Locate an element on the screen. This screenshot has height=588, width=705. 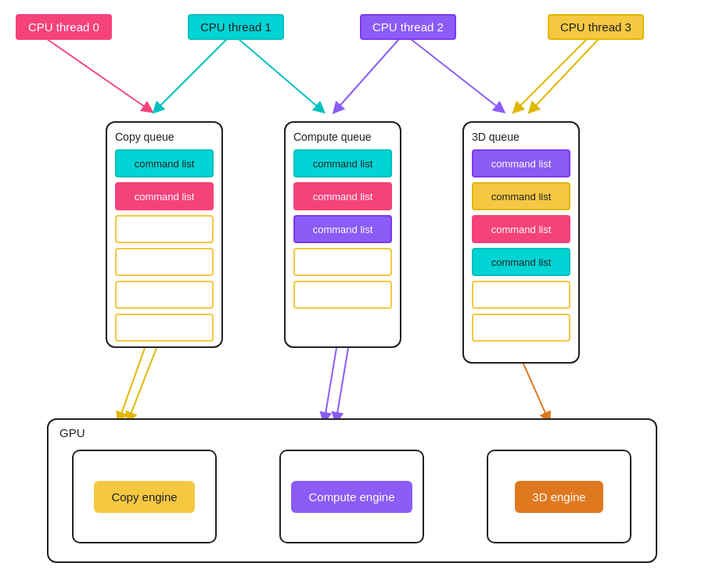
compute-engine-label: Compute engine is located at coordinates (351, 497).